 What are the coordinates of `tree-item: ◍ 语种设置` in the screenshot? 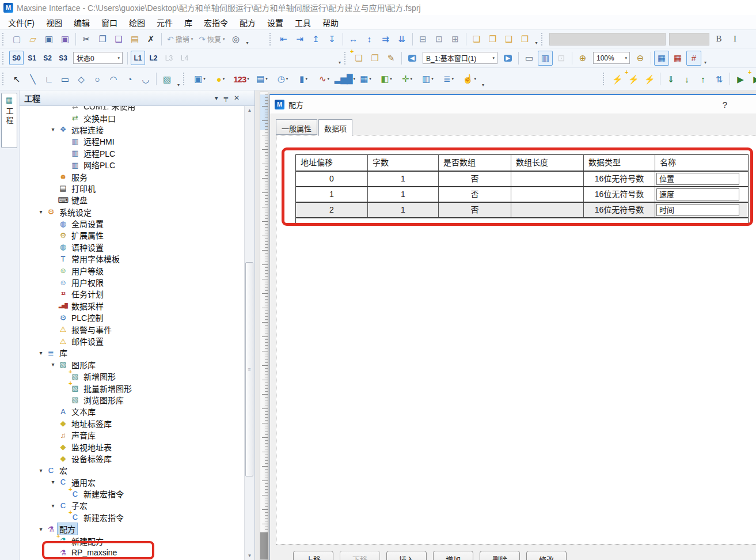 It's located at (132, 247).